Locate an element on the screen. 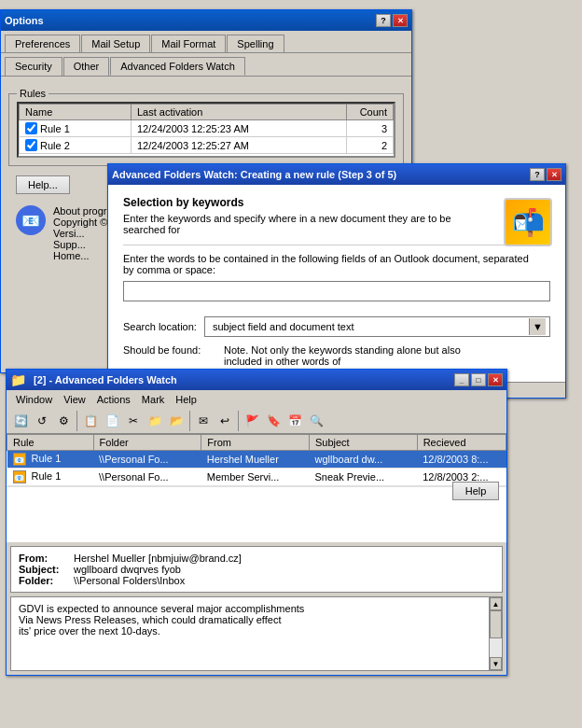  tab-other: Other is located at coordinates (87, 66).